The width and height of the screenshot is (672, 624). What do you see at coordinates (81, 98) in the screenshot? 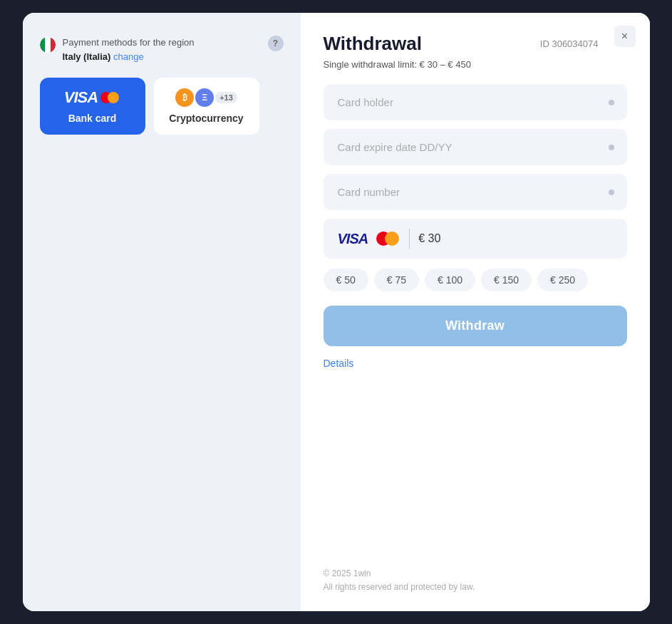
I see `visa-logo-icon: VISA` at bounding box center [81, 98].